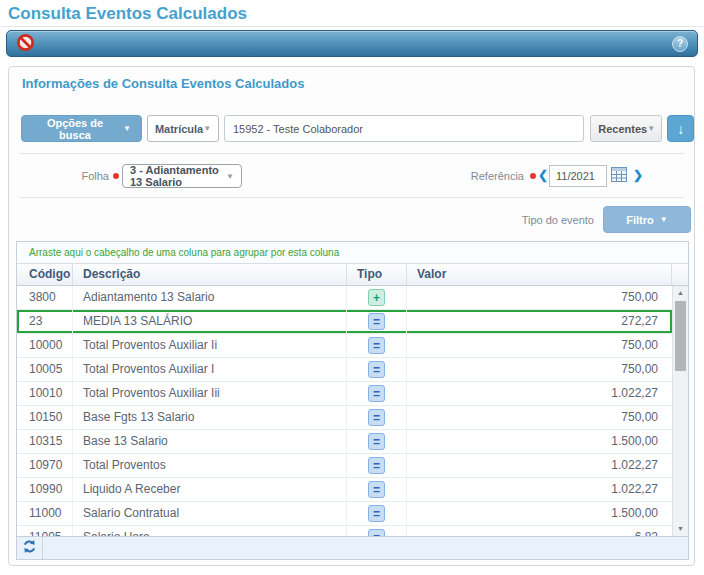 Image resolution: width=704 pixels, height=575 pixels. Describe the element at coordinates (344, 442) in the screenshot. I see `table-row: 10315 Base 13 Salario = 1.500,00` at that location.